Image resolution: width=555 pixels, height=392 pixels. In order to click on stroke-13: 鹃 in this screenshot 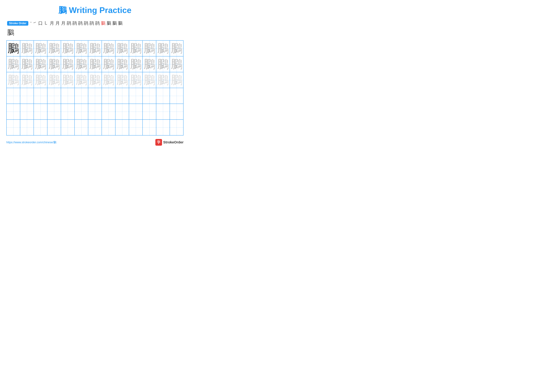, I will do `click(97, 23)`.